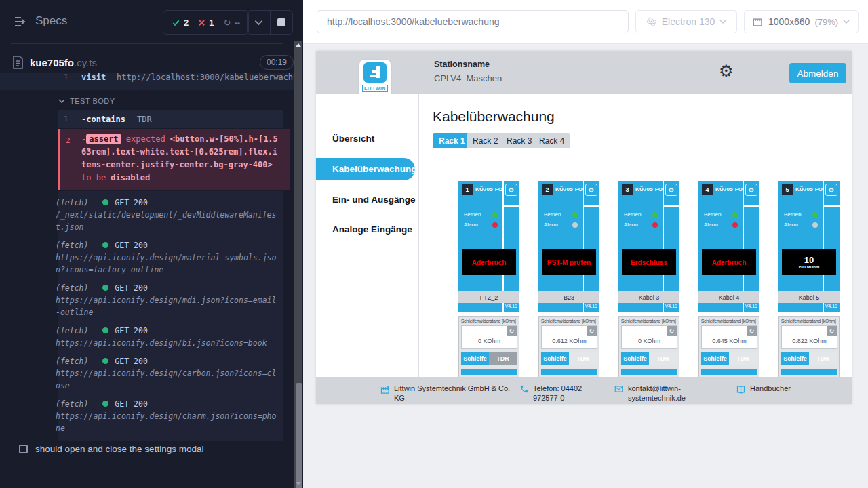 The image size is (868, 488). What do you see at coordinates (232, 23) in the screenshot?
I see `stat-pending: ↻ --` at bounding box center [232, 23].